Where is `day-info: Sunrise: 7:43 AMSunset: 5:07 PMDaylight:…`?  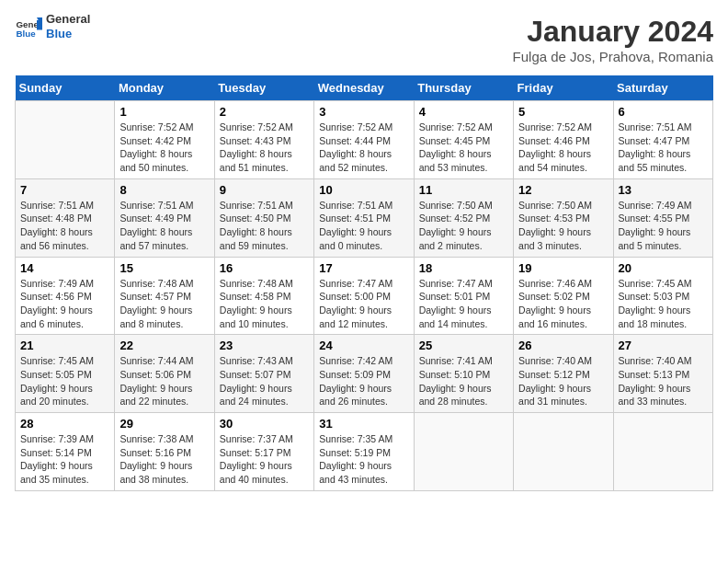 day-info: Sunrise: 7:43 AMSunset: 5:07 PMDaylight:… is located at coordinates (265, 381).